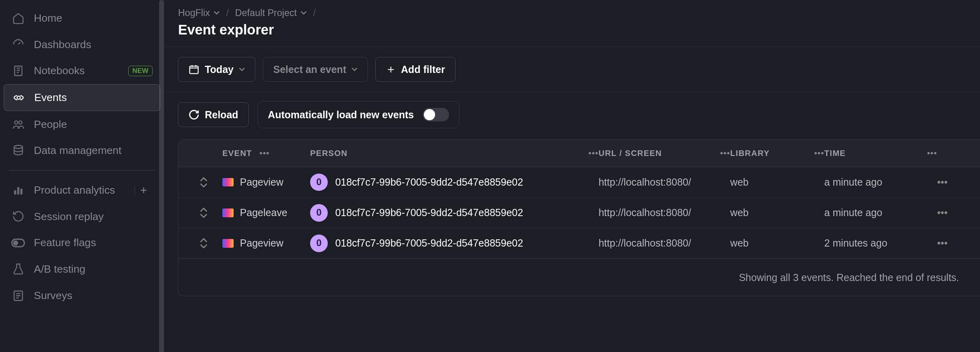  What do you see at coordinates (579, 30) in the screenshot?
I see `page-title: Event explorer` at bounding box center [579, 30].